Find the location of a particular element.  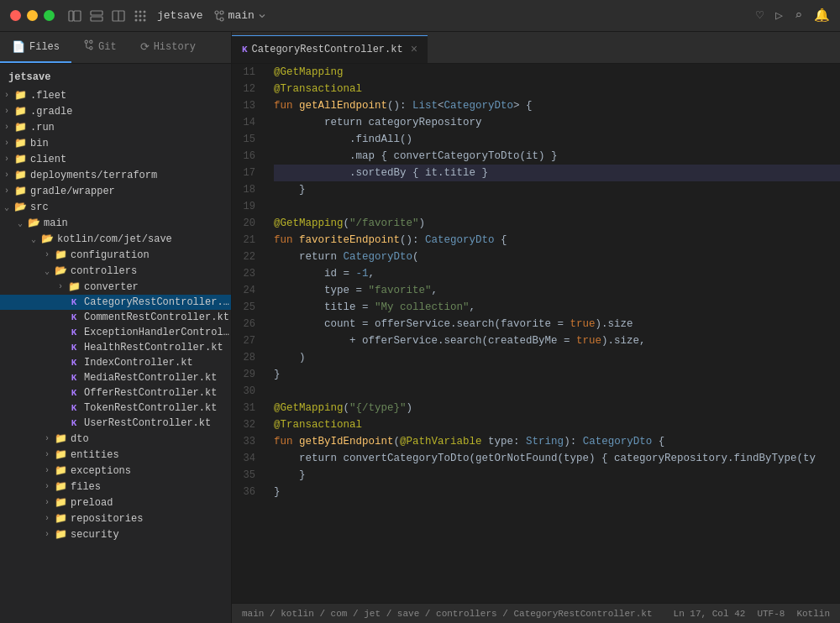

notification-icon: 🔔 is located at coordinates (822, 15).